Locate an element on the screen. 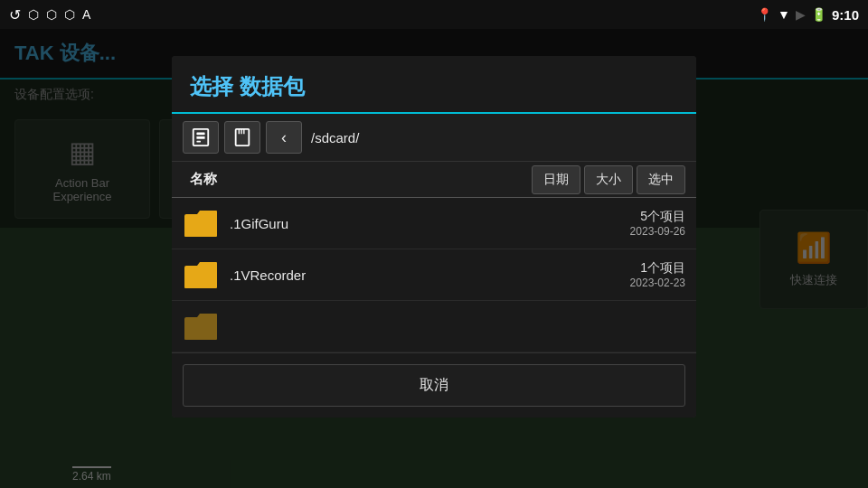  sd-card-button is located at coordinates (242, 137).